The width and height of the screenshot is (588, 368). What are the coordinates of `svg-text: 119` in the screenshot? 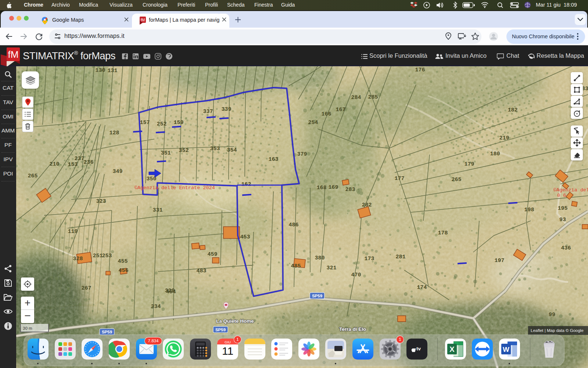 It's located at (73, 232).